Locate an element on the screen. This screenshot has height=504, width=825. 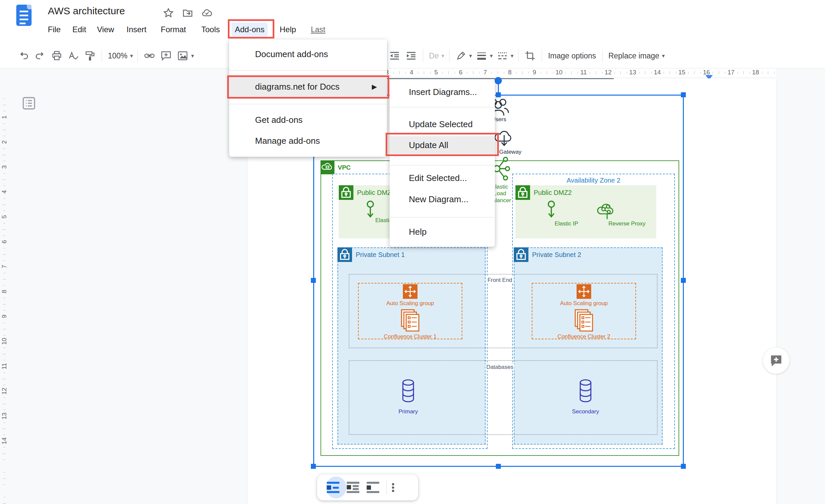
ruler-number: 2 is located at coordinates (4, 143).